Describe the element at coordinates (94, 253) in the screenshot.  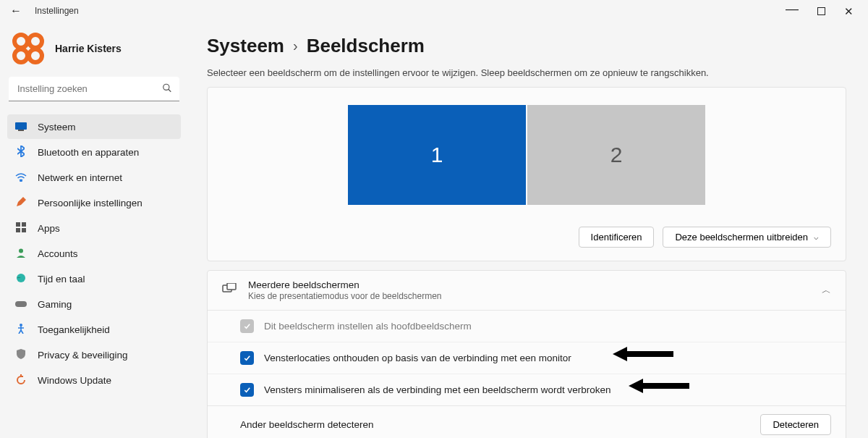
I see `nav-item-accounts: Accounts` at that location.